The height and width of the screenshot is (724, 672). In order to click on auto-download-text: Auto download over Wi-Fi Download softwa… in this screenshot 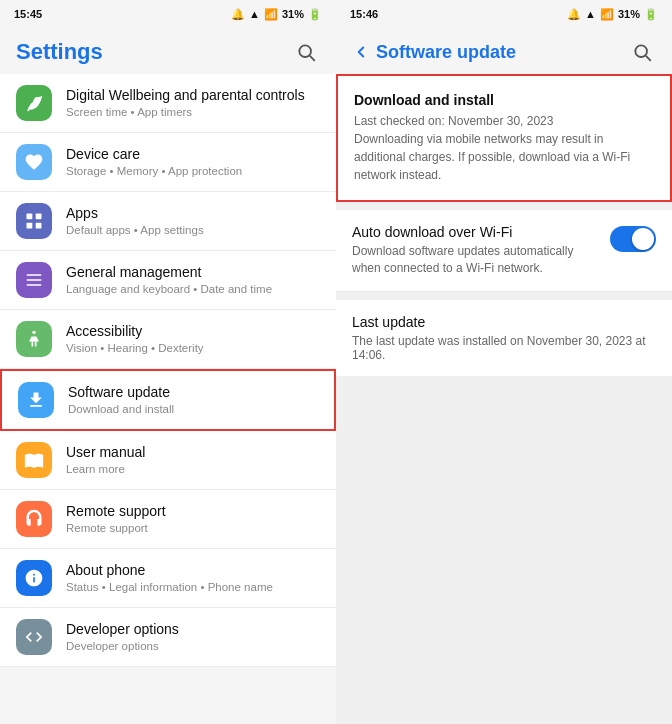, I will do `click(481, 250)`.